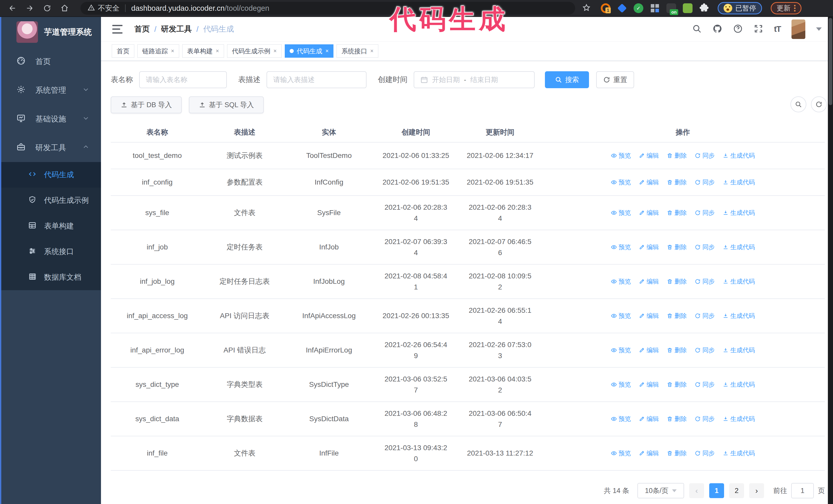 The width and height of the screenshot is (833, 504). I want to click on extensions-puzzle-icon, so click(704, 8).